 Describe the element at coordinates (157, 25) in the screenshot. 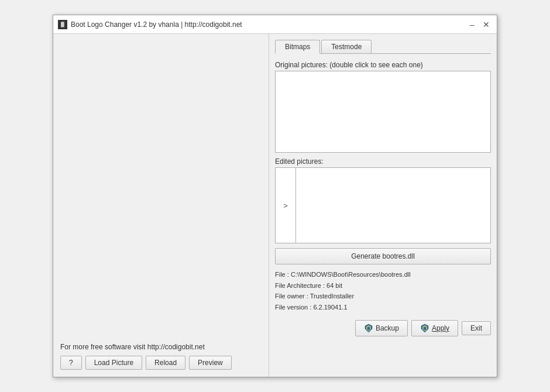

I see `window-title: Boot Logo Changer v1.2 by vhanla | http:…` at that location.